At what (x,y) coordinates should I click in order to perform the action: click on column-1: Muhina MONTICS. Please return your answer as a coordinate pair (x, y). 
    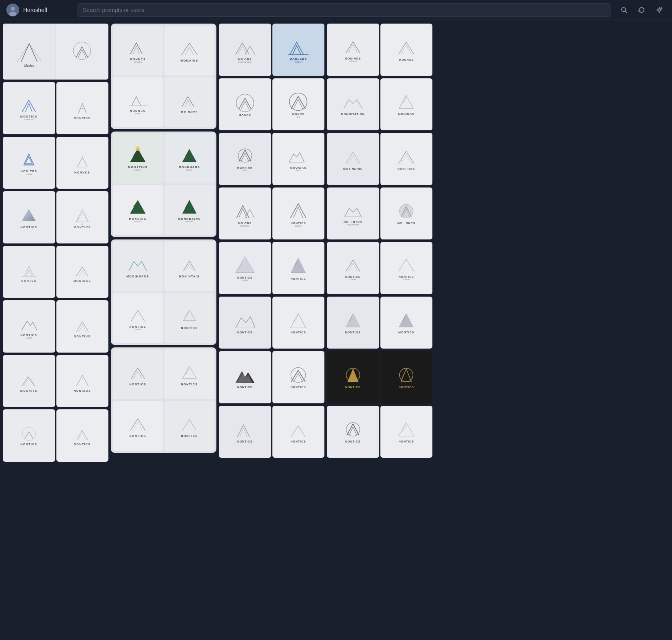
    Looking at the image, I should click on (56, 243).